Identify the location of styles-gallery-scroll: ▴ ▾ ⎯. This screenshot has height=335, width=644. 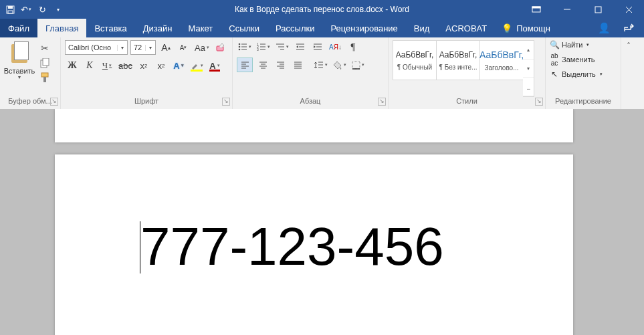
(528, 68).